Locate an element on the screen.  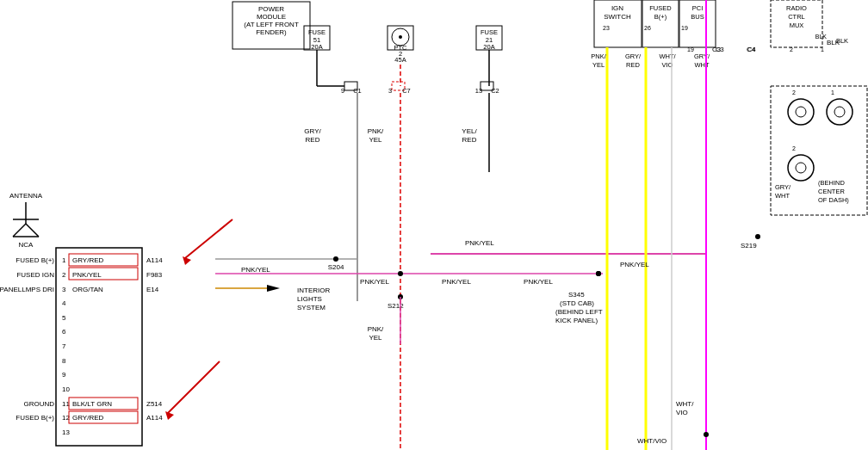
svg-text: ANTENNA is located at coordinates (26, 196).